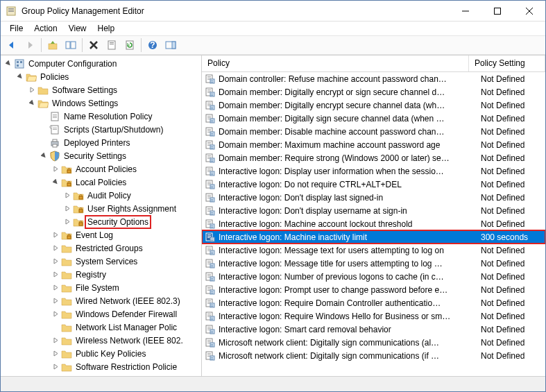  What do you see at coordinates (101, 117) in the screenshot?
I see `tree-name-resolution-policy: Name Resolution Policy` at bounding box center [101, 117].